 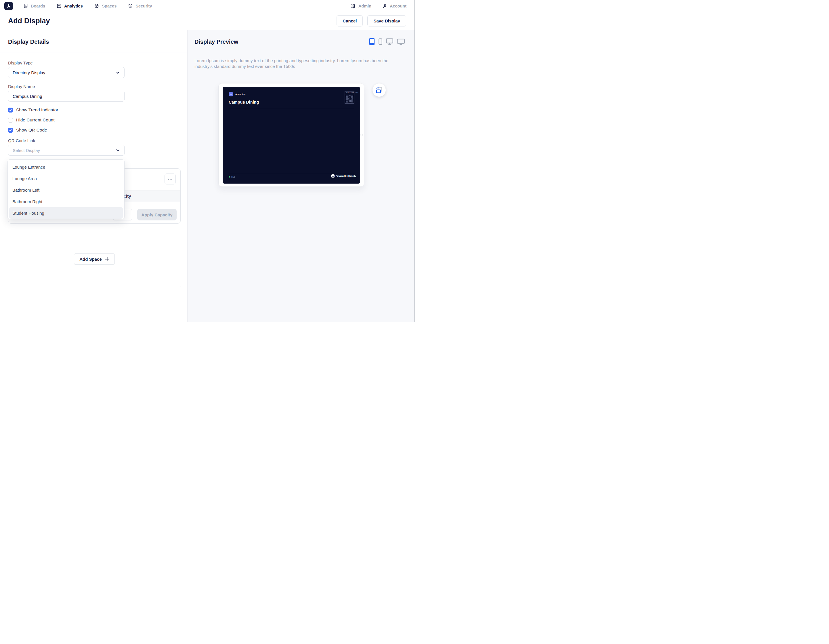 What do you see at coordinates (107, 259) in the screenshot?
I see `plus-icon` at bounding box center [107, 259].